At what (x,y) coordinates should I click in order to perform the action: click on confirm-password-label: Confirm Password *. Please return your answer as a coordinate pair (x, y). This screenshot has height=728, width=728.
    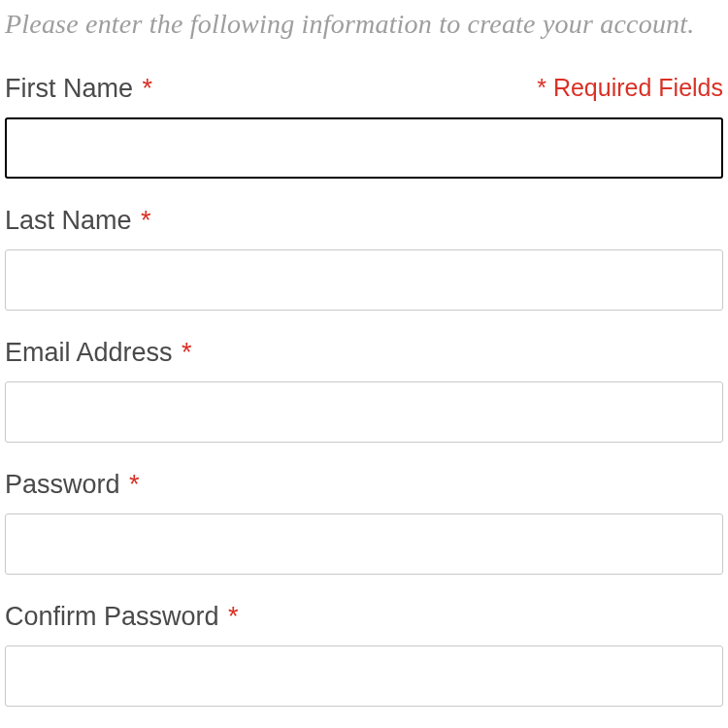
    Looking at the image, I should click on (364, 617).